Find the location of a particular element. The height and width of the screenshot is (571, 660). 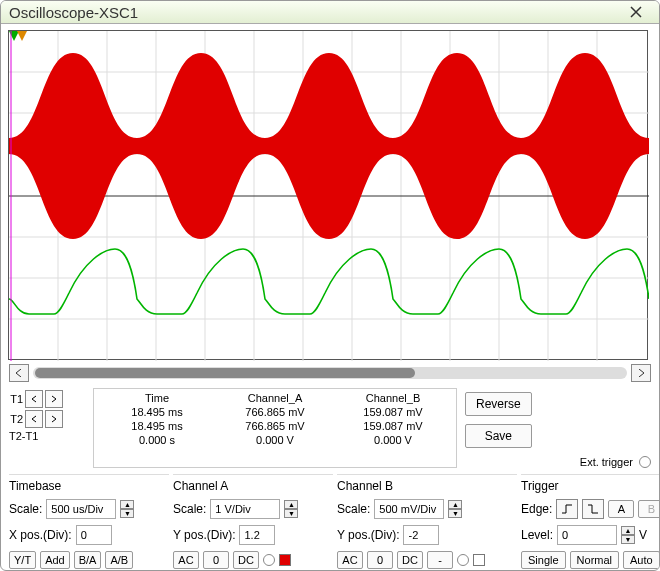

edge-rising-button is located at coordinates (567, 509).